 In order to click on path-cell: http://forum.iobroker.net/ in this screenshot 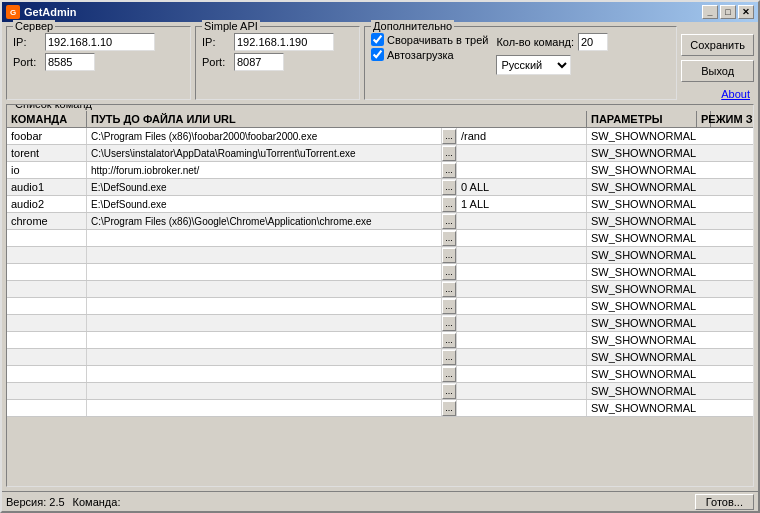, I will do `click(264, 170)`.